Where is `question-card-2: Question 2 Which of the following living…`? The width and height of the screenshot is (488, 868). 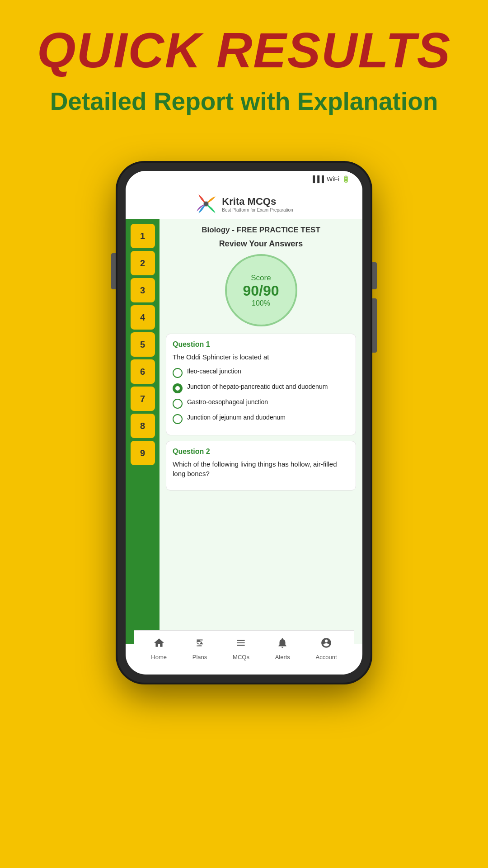 question-card-2: Question 2 Which of the following living… is located at coordinates (261, 466).